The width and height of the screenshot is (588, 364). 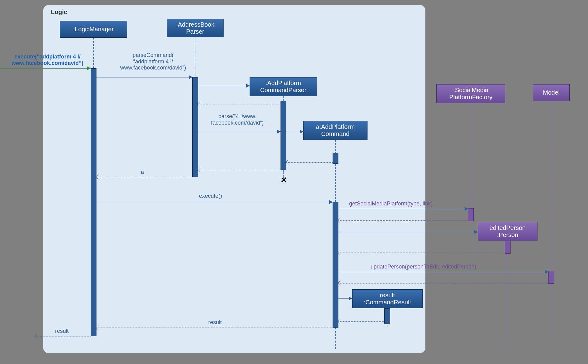 I want to click on lifeline-logic-manager, so click(x=93, y=53).